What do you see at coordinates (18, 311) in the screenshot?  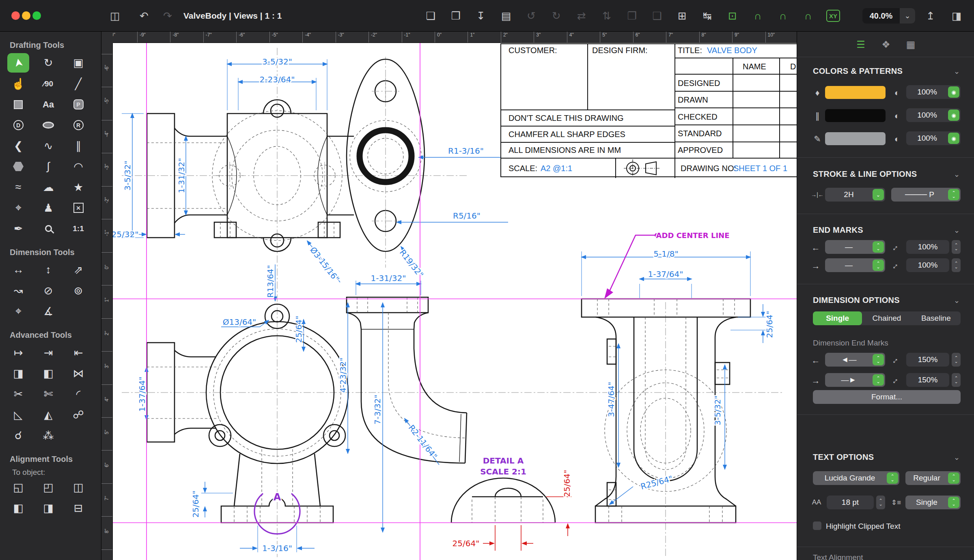 I see `tool-center-mark: ⌖` at bounding box center [18, 311].